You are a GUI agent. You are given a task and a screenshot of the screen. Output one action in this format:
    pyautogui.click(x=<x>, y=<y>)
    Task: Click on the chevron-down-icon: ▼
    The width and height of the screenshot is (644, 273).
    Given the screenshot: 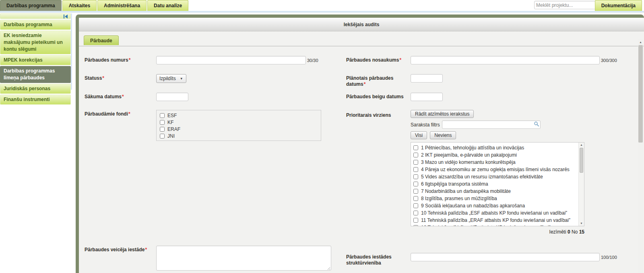 What is the action you would take?
    pyautogui.click(x=182, y=79)
    